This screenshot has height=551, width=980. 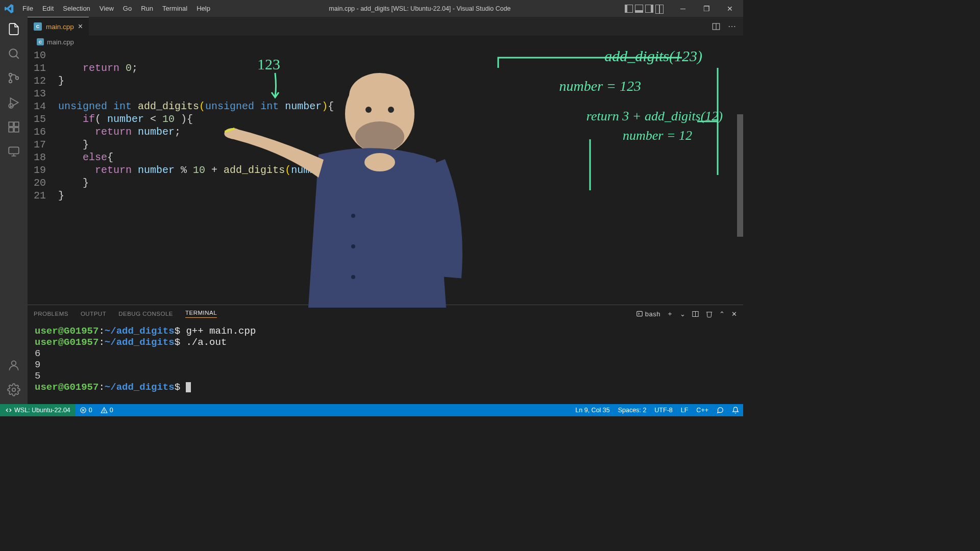 What do you see at coordinates (659, 9) in the screenshot?
I see `customize-layout-icon` at bounding box center [659, 9].